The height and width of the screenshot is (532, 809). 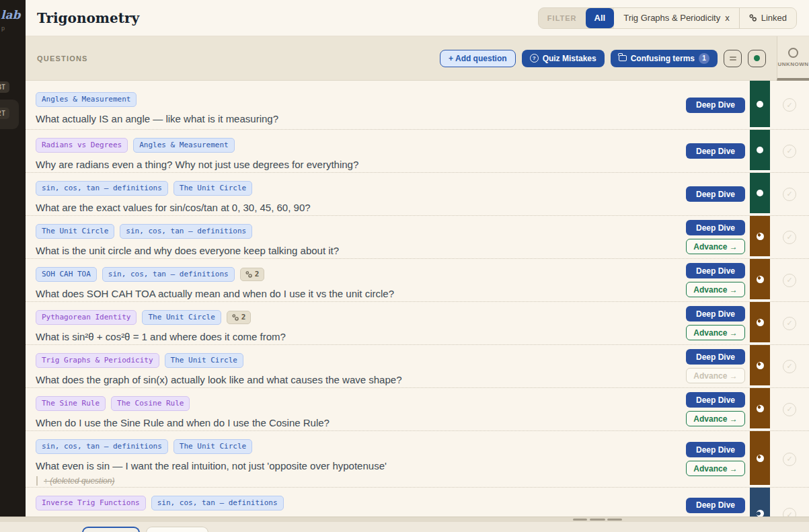 I want to click on folder-icon, so click(x=623, y=58).